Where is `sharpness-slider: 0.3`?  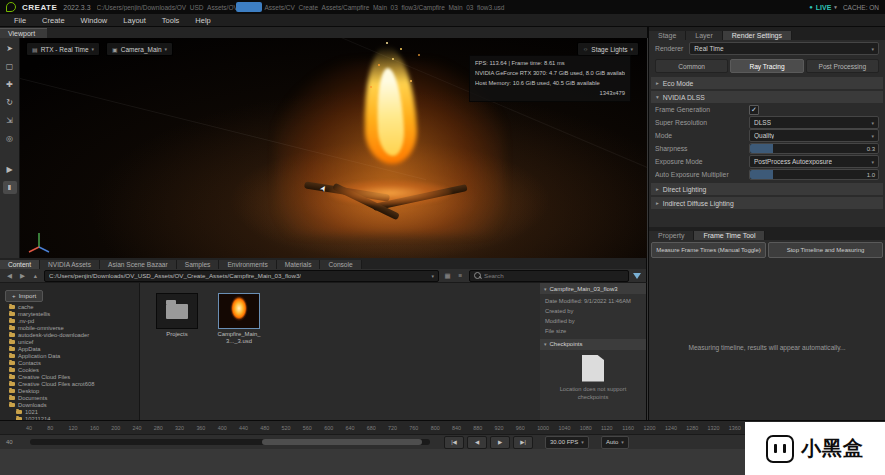 sharpness-slider: 0.3 is located at coordinates (814, 148).